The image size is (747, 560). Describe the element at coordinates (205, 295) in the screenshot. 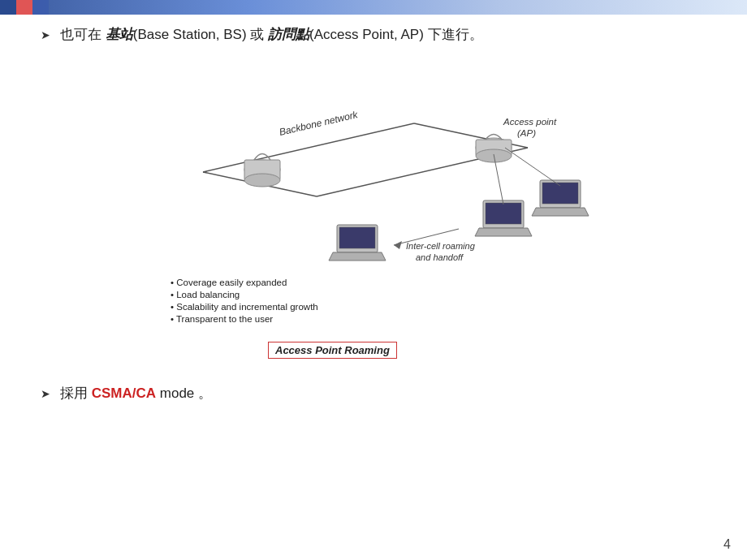

I see `loadbalance-bullet: • Load balancing` at that location.